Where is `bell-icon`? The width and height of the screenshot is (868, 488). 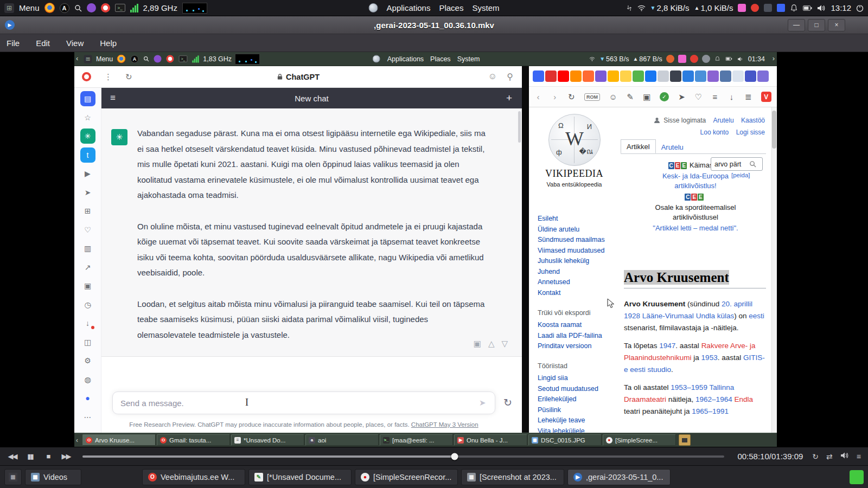 bell-icon is located at coordinates (794, 8).